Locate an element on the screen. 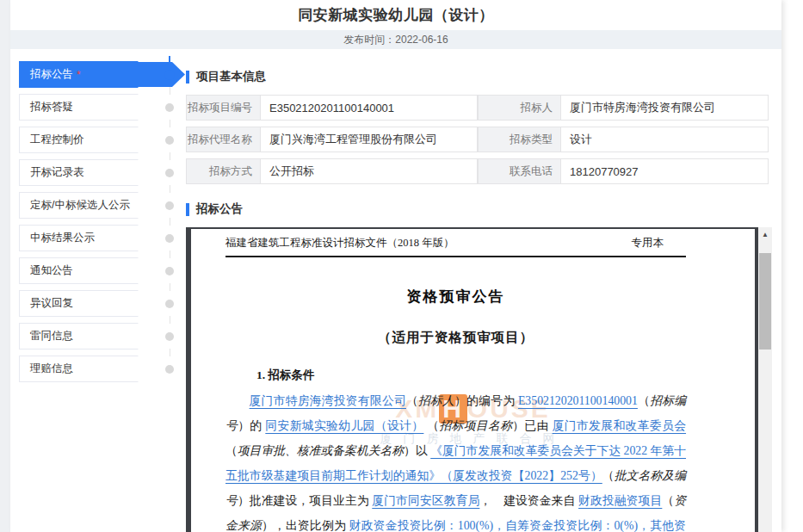  sidebar-item-label: 雷同信息 is located at coordinates (52, 336).